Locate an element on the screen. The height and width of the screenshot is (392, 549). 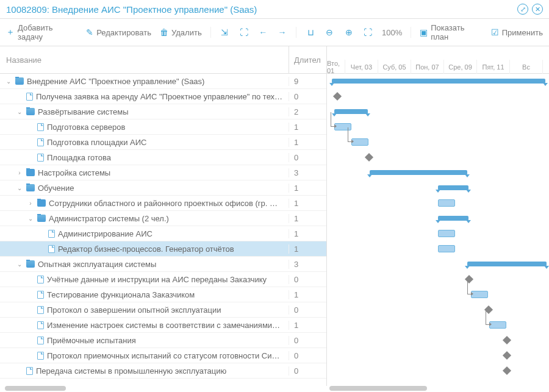
timeline-col: Суб, 05 is located at coordinates (395, 67).